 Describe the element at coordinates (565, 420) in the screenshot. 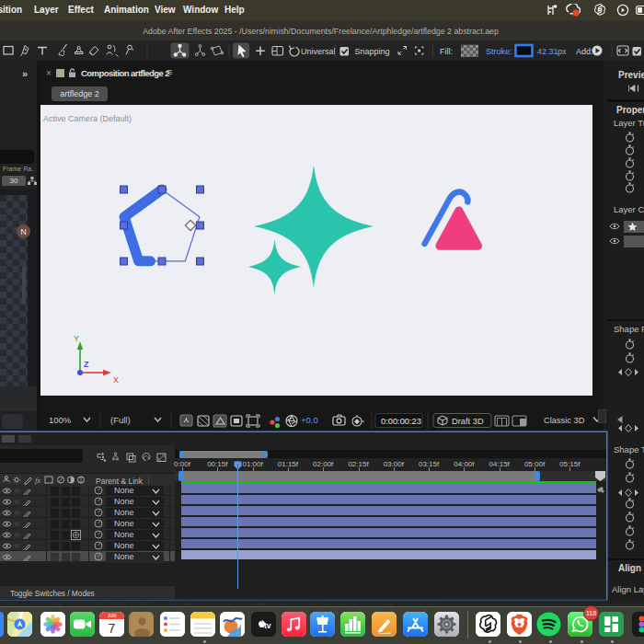

I see `svg-text: Classic 3D` at that location.